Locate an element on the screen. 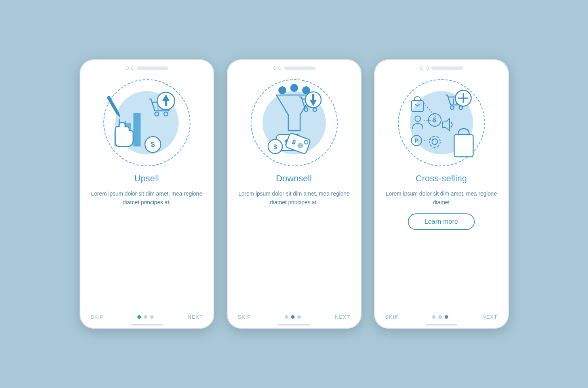 The image size is (588, 388). home-indicator-upsell is located at coordinates (147, 325).